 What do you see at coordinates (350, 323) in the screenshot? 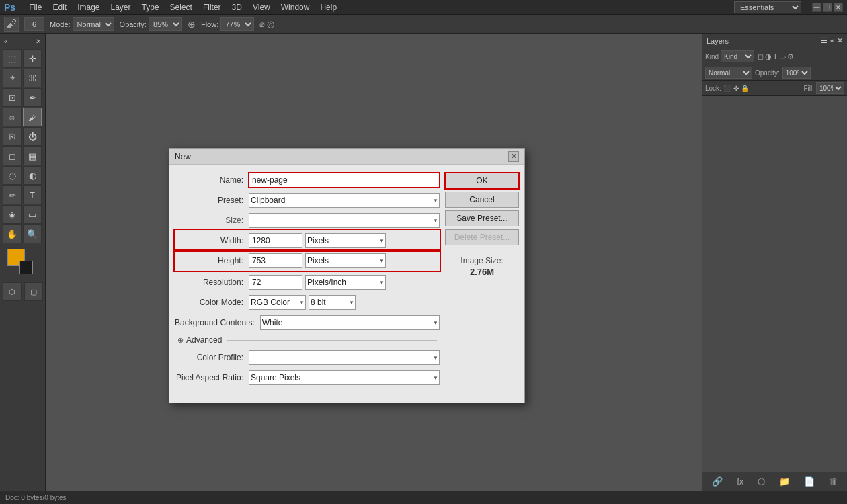
I see `bg-contents-select: White Background Color Transparent` at bounding box center [350, 323].